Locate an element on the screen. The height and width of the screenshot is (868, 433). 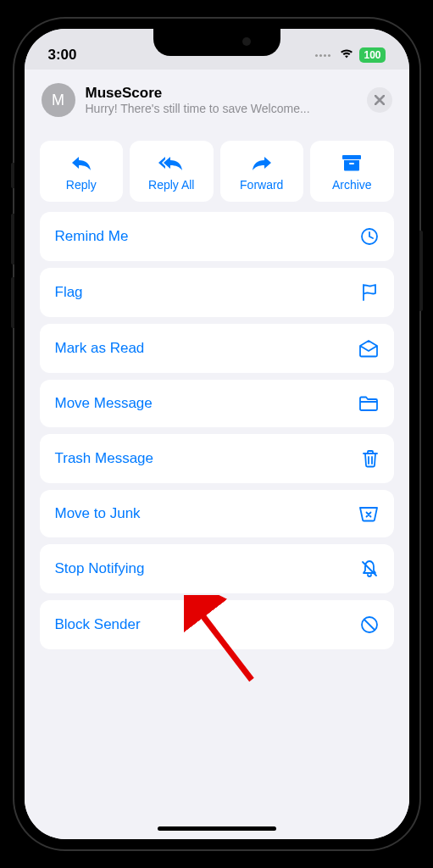
reply-all-icon is located at coordinates (171, 163).